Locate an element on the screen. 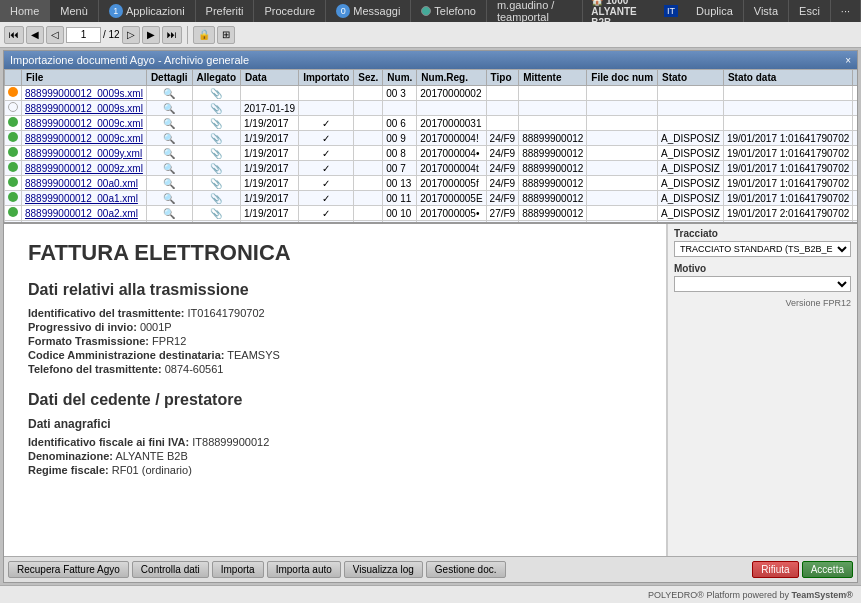 The height and width of the screenshot is (603, 861). table-row: 888999000012_0009s.xml 🔍 📎 00 3 20170000… is located at coordinates (432, 94).